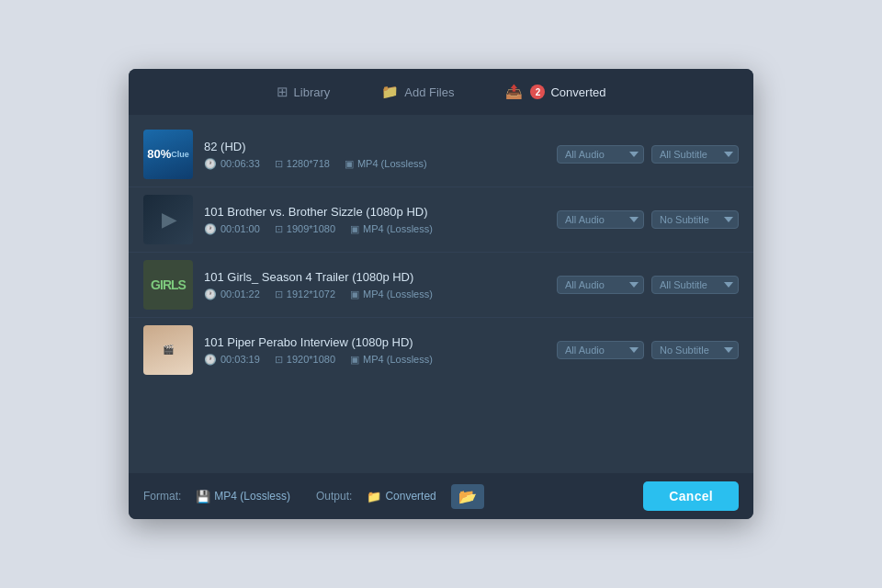 Image resolution: width=882 pixels, height=588 pixels. What do you see at coordinates (375, 294) in the screenshot?
I see `file-meta-3: 🕐 00:01:22 ⊡ 1912*1072 ▣ MP4 (Lossless)` at bounding box center [375, 294].